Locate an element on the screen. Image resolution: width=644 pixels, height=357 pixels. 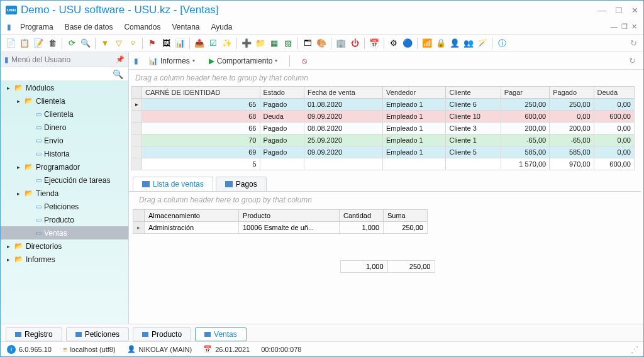
tb-check-icon: ☑ is located at coordinates (213, 43).